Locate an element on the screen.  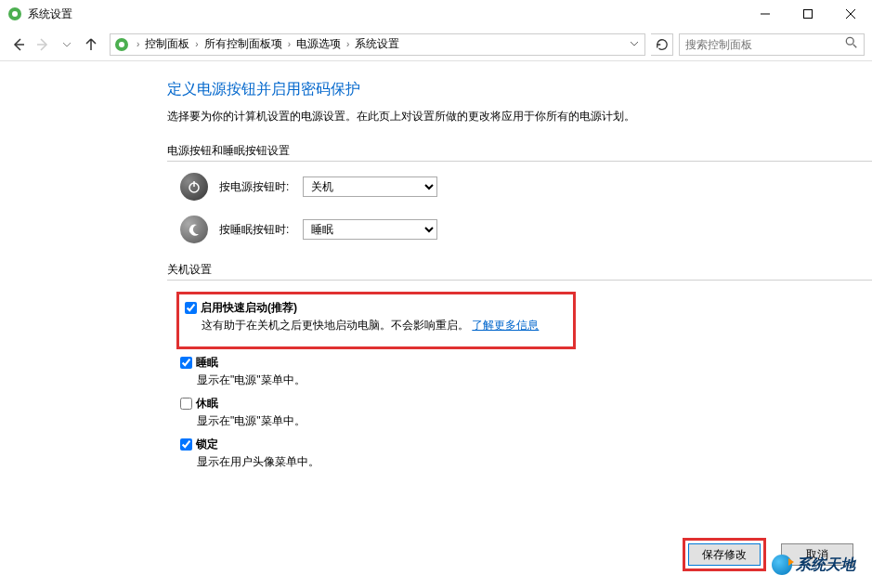
maximize-button is located at coordinates (808, 14).